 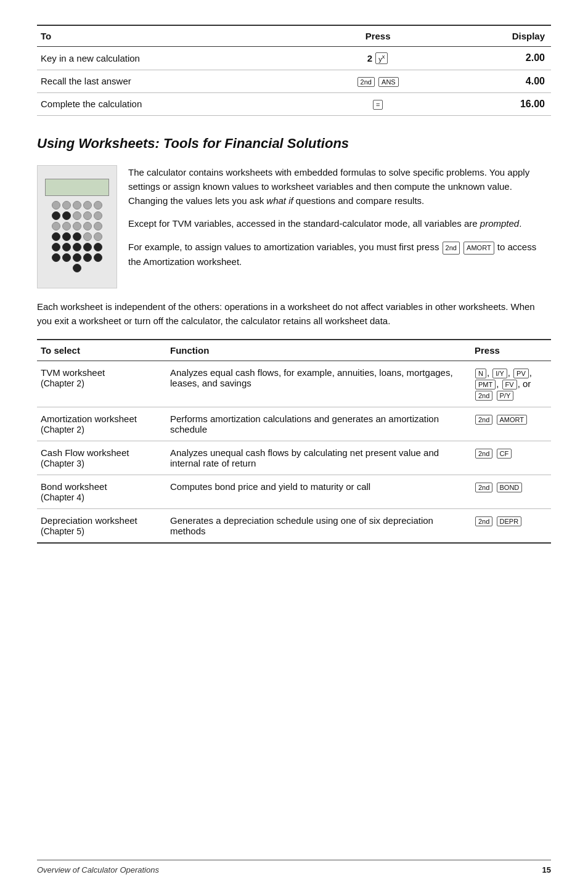 I want to click on row-to: Recall the last answer, so click(x=175, y=81).